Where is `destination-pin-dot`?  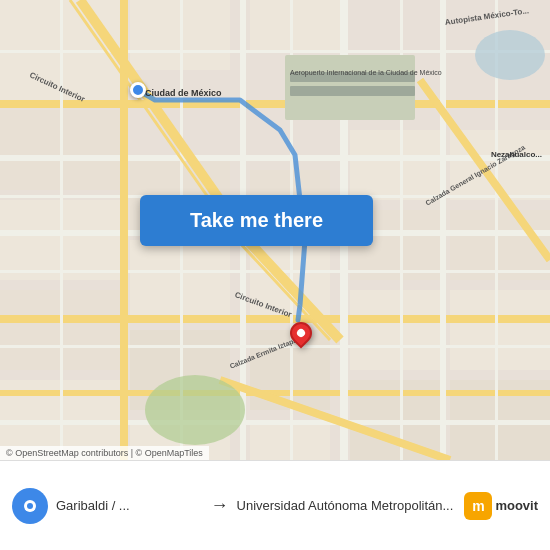 destination-pin-dot is located at coordinates (300, 332).